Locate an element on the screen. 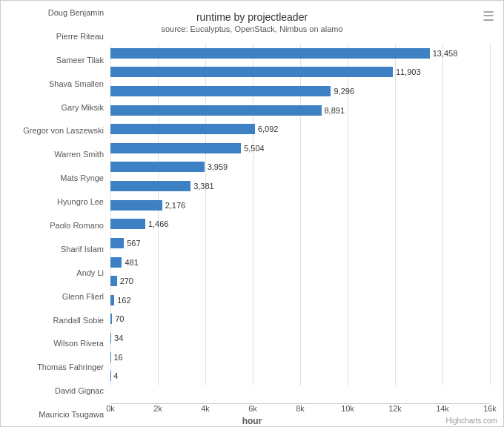 The width and height of the screenshot is (504, 427). bar-row: 4 is located at coordinates (300, 376).